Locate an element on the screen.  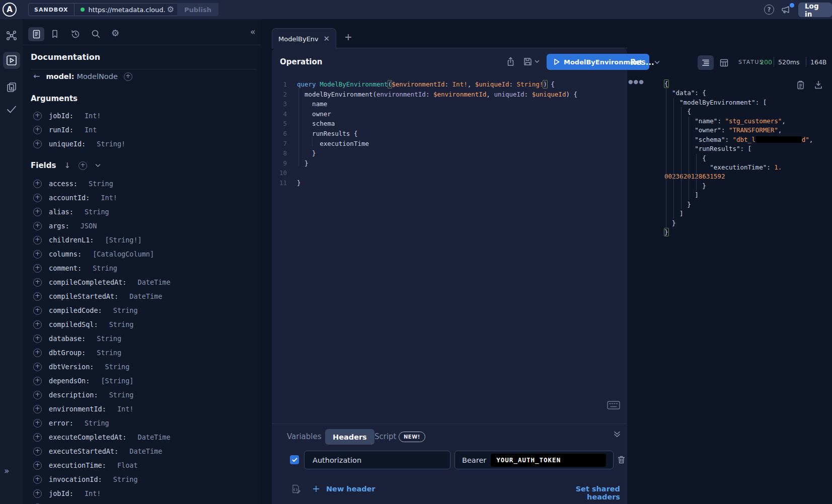
field-type: [String] is located at coordinates (115, 381).